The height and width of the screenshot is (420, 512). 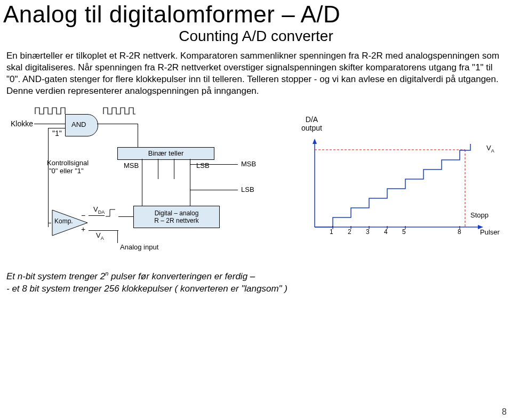 I want to click on label-msb2: MSB, so click(x=249, y=164).